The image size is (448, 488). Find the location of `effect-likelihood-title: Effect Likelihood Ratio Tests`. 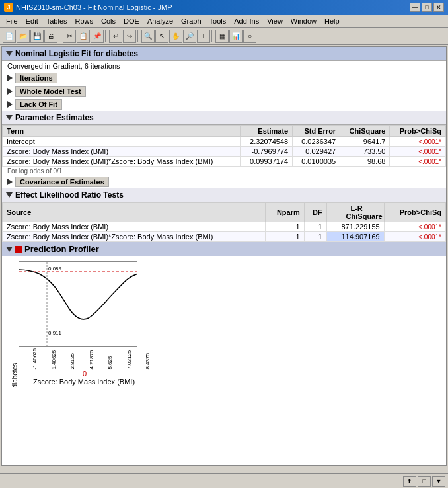

effect-likelihood-title: Effect Likelihood Ratio Tests is located at coordinates (69, 195).